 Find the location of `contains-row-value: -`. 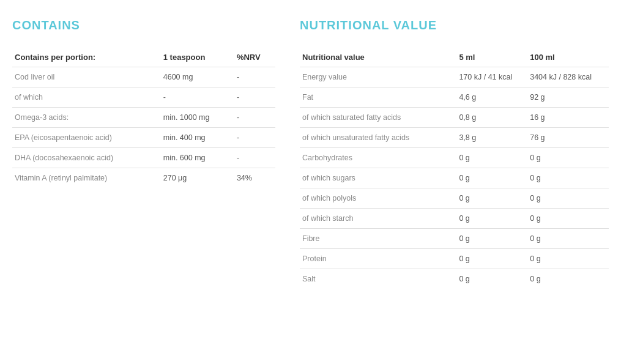

contains-row-value: - is located at coordinates (198, 98).